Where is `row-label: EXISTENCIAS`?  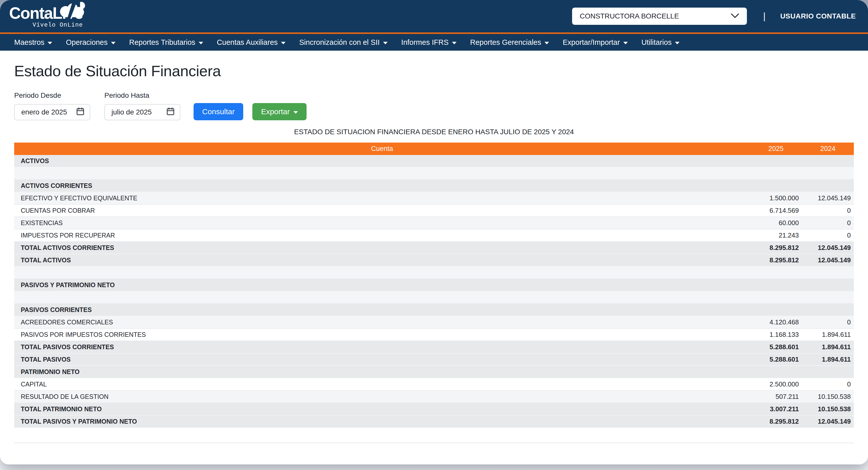
row-label: EXISTENCIAS is located at coordinates (382, 223).